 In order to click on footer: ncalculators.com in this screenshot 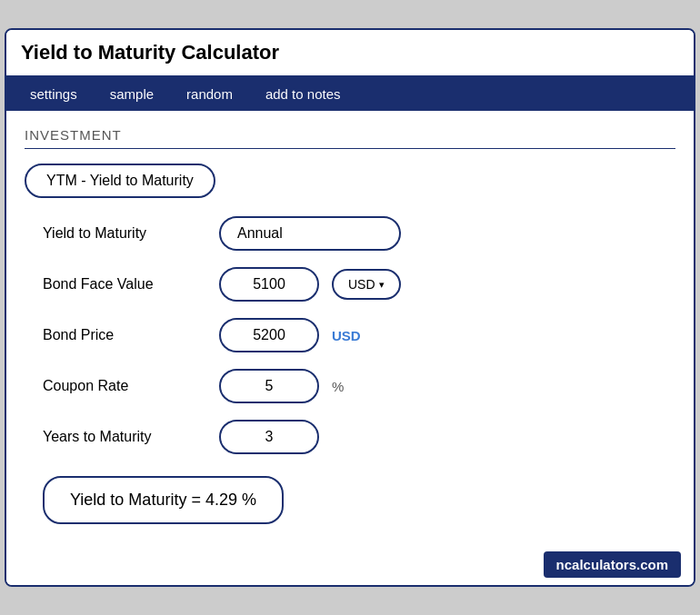, I will do `click(350, 563)`.